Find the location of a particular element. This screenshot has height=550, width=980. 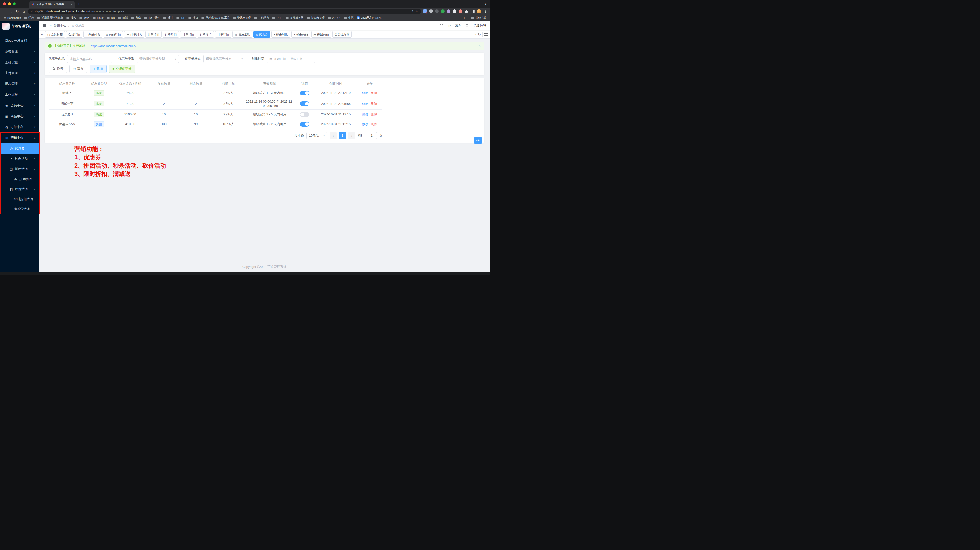

zoom-window-button is located at coordinates (14, 4).